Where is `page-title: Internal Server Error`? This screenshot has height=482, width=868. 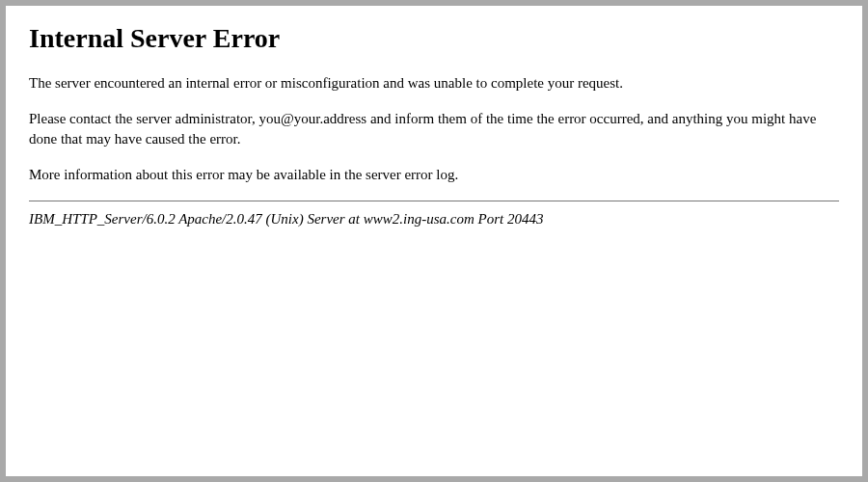 page-title: Internal Server Error is located at coordinates (434, 39).